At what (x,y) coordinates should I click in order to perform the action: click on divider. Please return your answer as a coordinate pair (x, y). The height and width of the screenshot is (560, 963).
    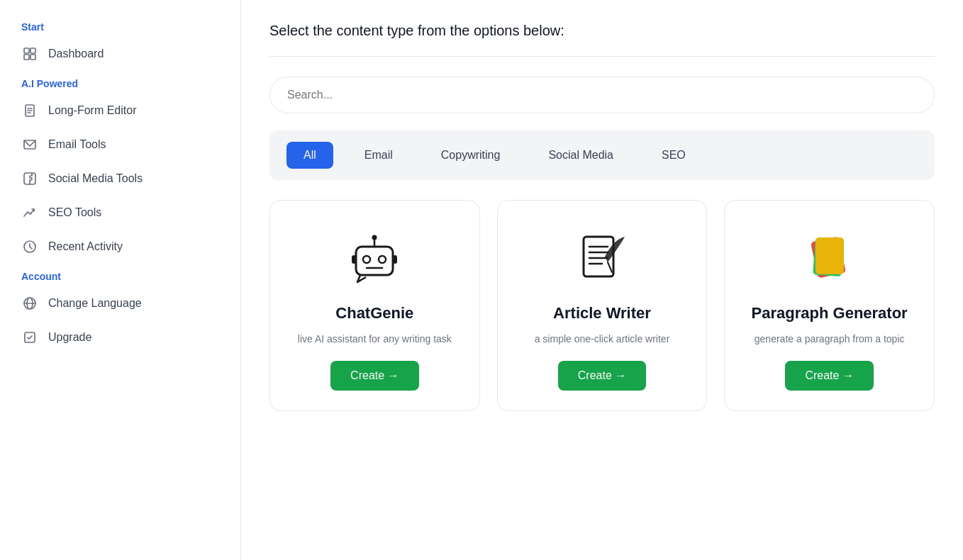
    Looking at the image, I should click on (602, 57).